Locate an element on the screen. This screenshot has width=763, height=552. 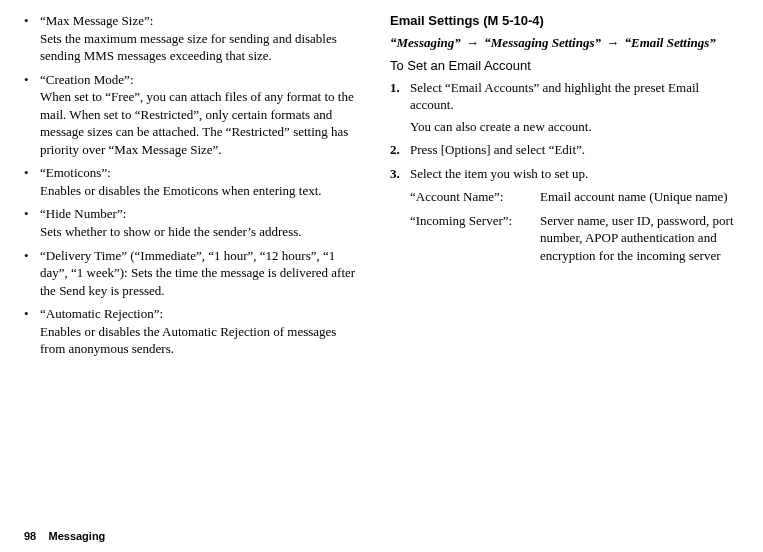
definition-table: “Account Name”:Email account name (Uniqu… is located at coordinates (574, 226).